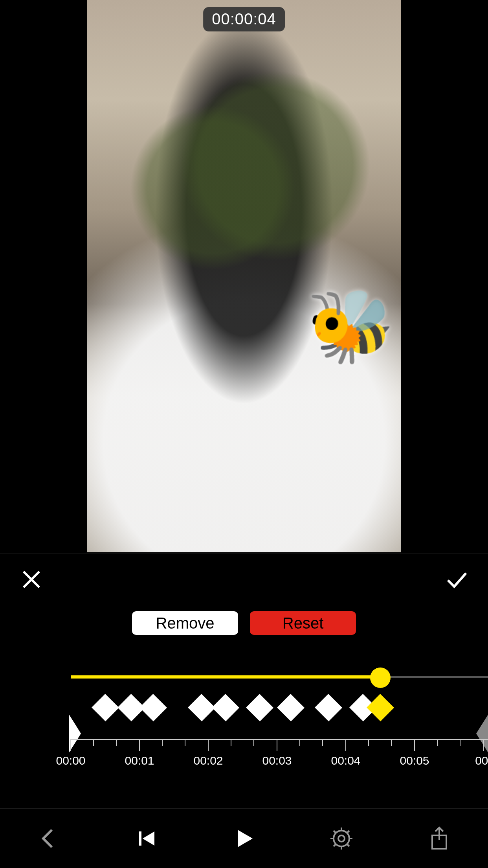  I want to click on play-button, so click(244, 839).